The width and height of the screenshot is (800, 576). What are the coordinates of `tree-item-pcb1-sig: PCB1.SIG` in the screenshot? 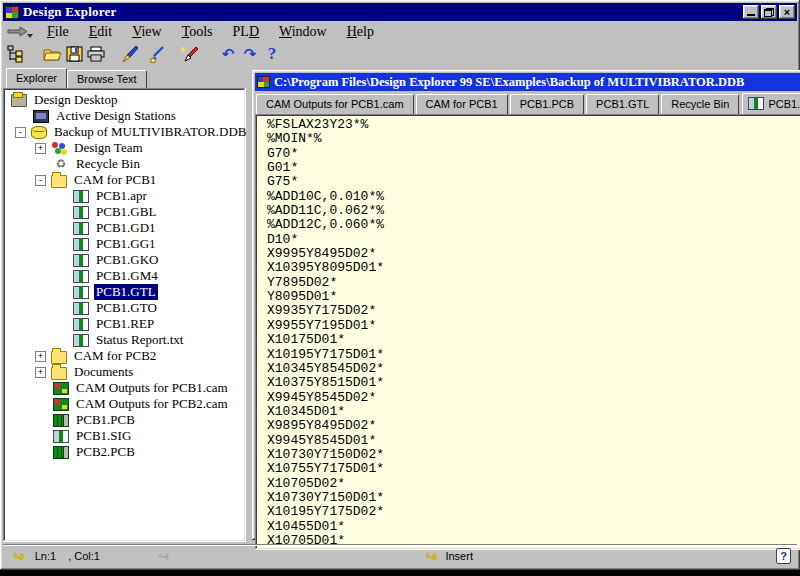 It's located at (124, 436).